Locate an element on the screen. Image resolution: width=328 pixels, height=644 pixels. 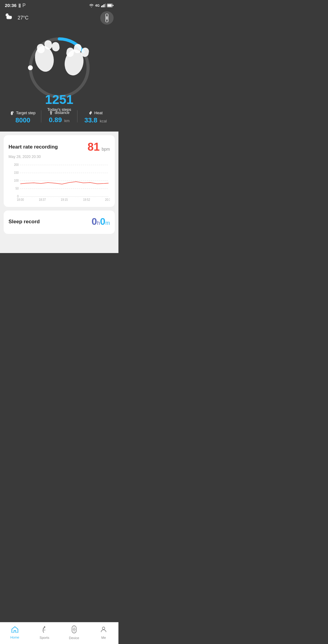
svg-text: 20:30 is located at coordinates (108, 200).